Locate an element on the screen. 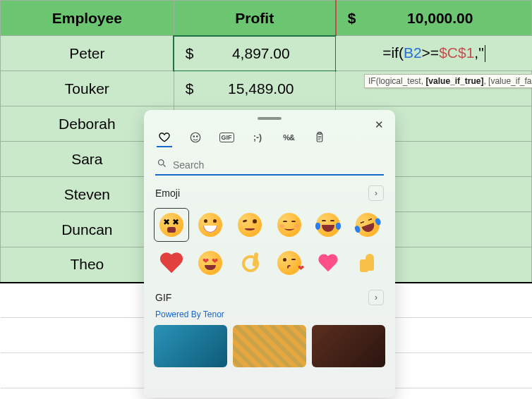 The height and width of the screenshot is (399, 532). cell-formula-editing: =if(B2>=$C$1," is located at coordinates (434, 54).